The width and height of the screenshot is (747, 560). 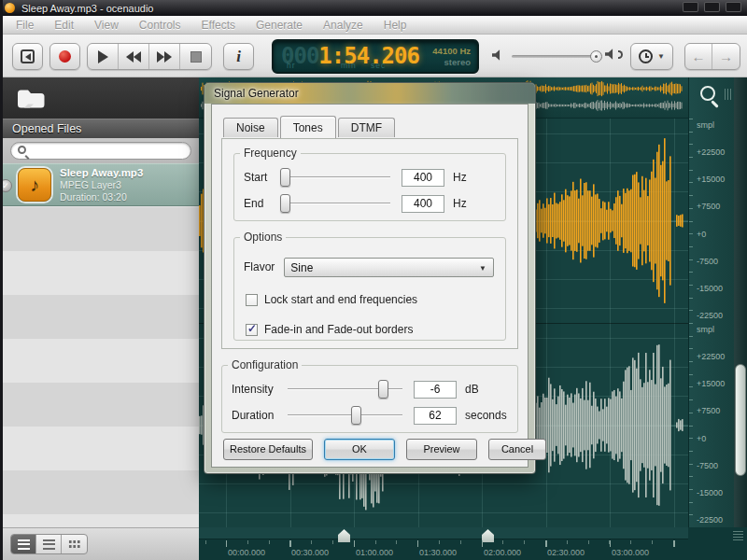 What do you see at coordinates (286, 203) in the screenshot?
I see `end-frequency-slider-handle` at bounding box center [286, 203].